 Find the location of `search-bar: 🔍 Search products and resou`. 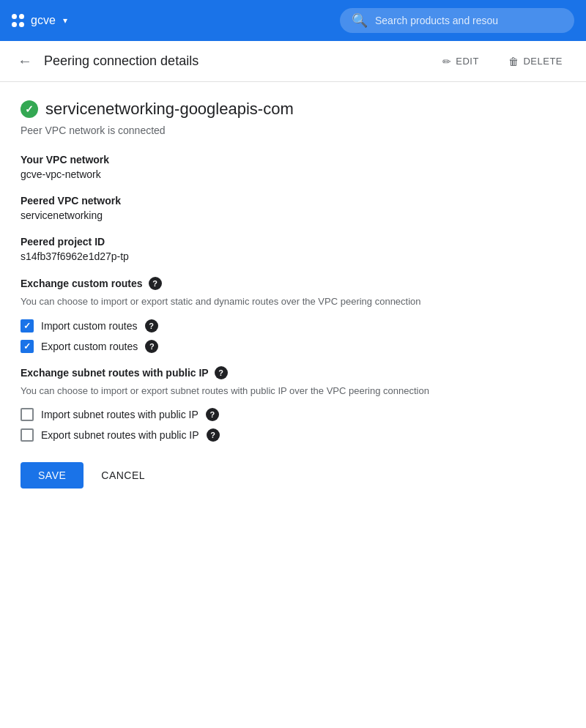

search-bar: 🔍 Search products and resou is located at coordinates (457, 21).